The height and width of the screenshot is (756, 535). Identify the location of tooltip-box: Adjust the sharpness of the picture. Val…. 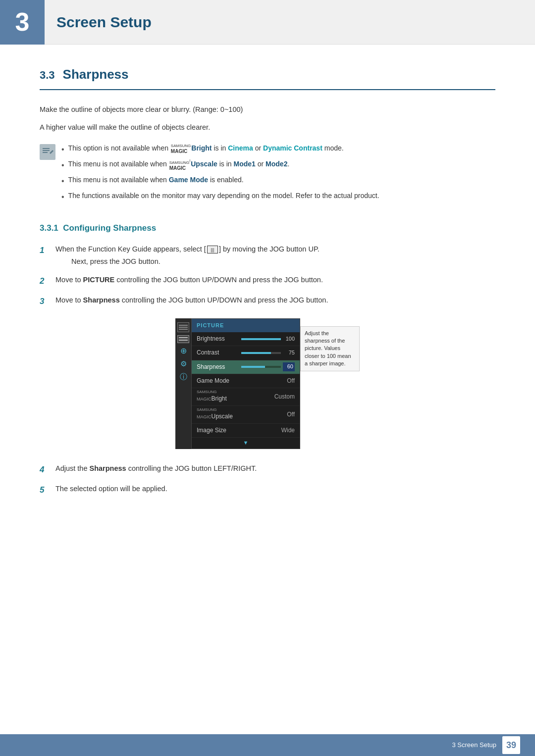
(330, 349).